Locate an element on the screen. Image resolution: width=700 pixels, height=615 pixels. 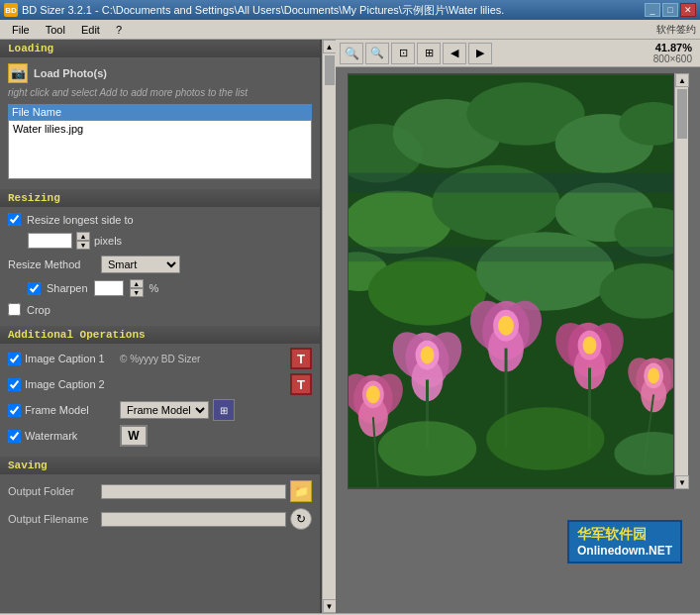
pixels-unit: pixels is located at coordinates (108, 241).